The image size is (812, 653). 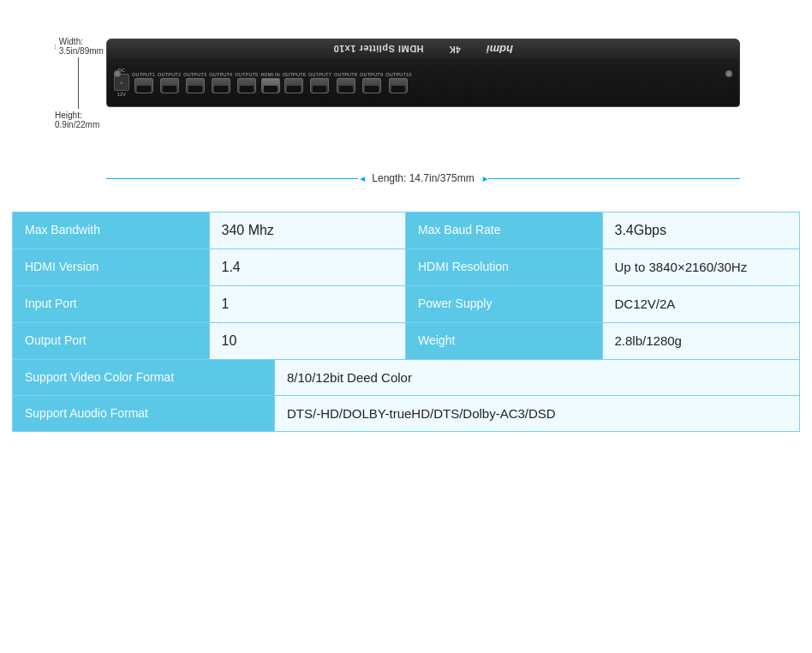 What do you see at coordinates (500, 50) in the screenshot?
I see `hdmi-logo: hdmi` at bounding box center [500, 50].